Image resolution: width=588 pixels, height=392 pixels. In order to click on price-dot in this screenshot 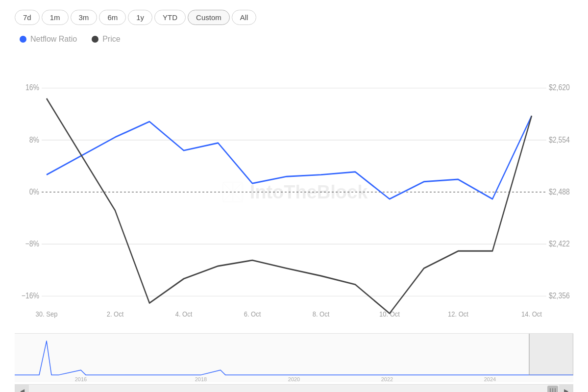, I will do `click(95, 39)`.